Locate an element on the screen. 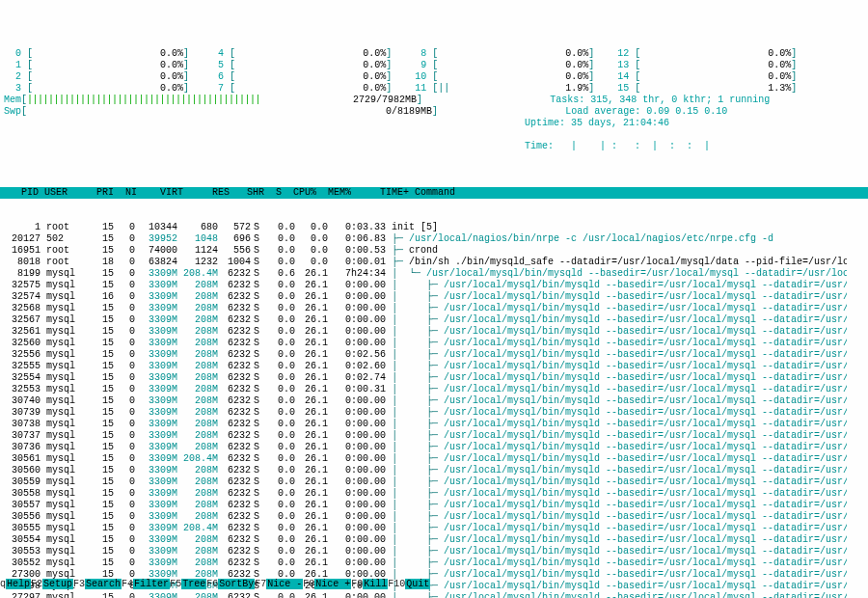 The width and height of the screenshot is (868, 598). process-row: 16951 root150740001124556S0.00.00:00.53 … is located at coordinates (434, 251).